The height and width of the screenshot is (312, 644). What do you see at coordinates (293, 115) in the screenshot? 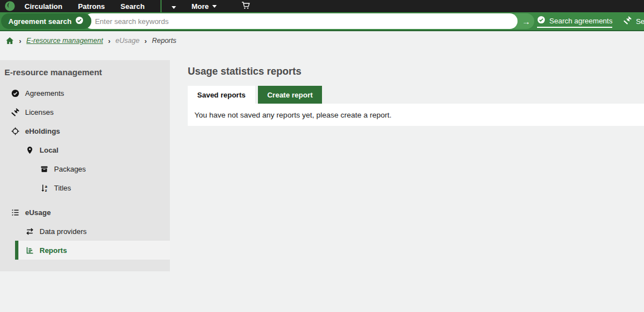
I see `empty-state-message: You have not saved any reports yet, plea…` at bounding box center [293, 115].